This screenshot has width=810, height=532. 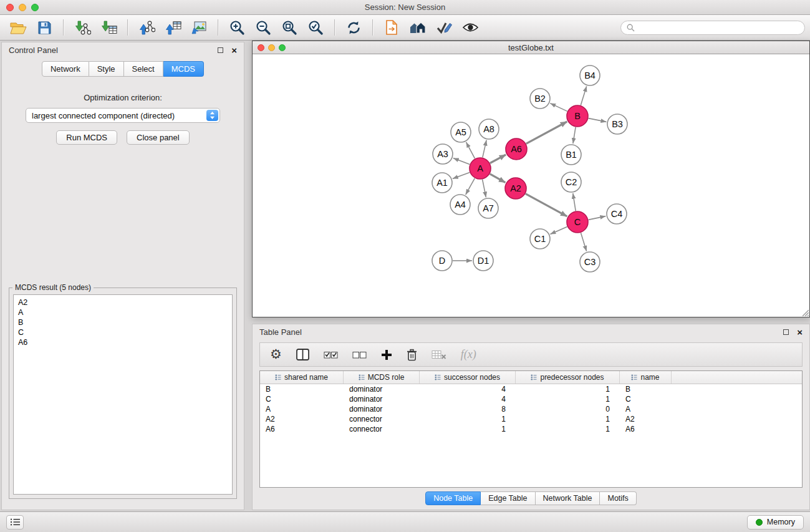 I want to click on graph-edge-B-B2, so click(x=559, y=107).